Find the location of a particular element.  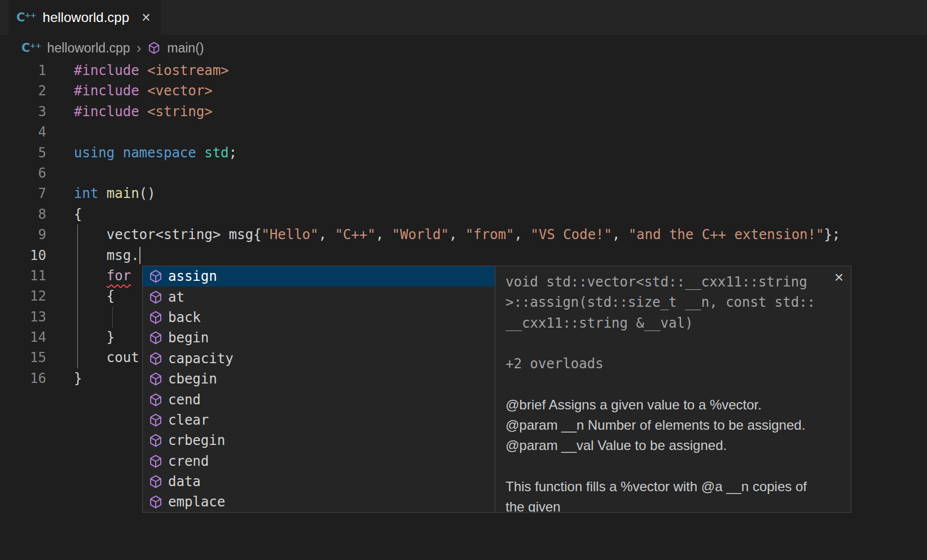

code-text: using namespace std; is located at coordinates (156, 153).